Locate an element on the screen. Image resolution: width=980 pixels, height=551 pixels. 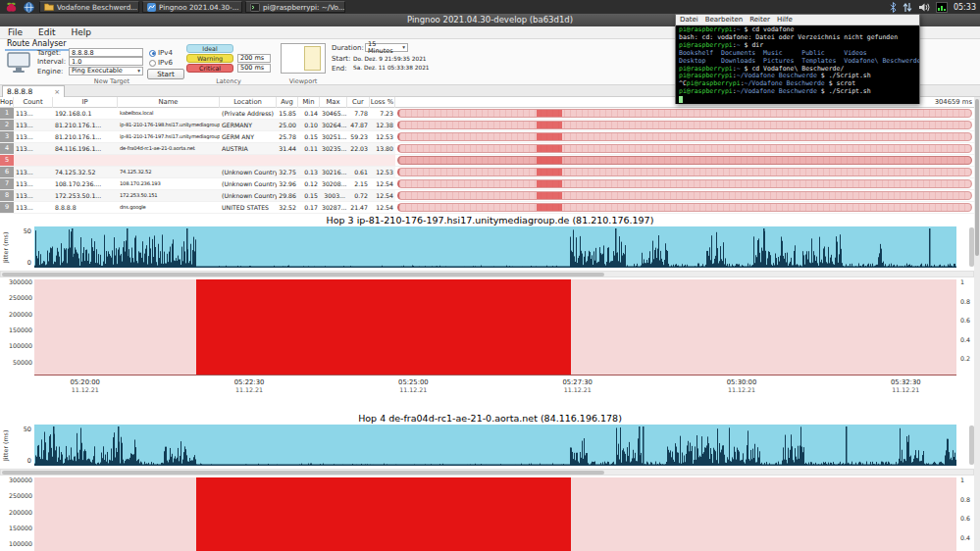
terminal-text: $ dir is located at coordinates (751, 45).